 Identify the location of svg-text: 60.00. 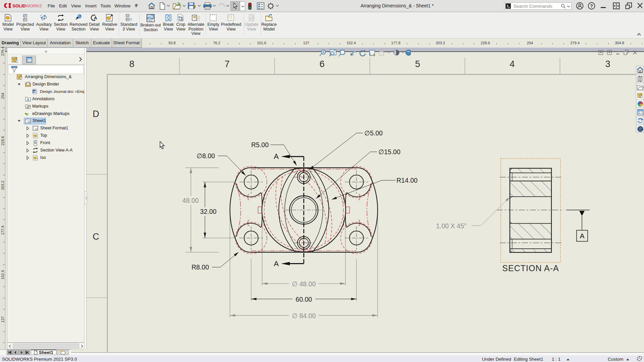
(304, 299).